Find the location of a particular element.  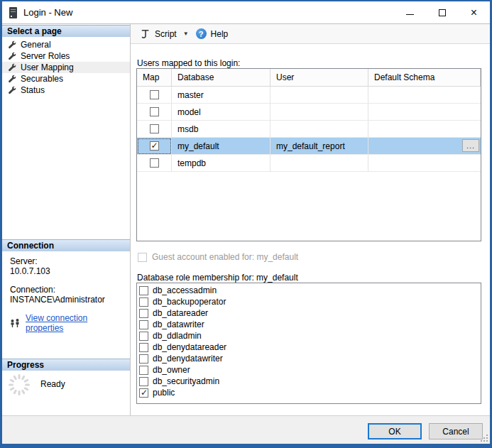

minimize-button is located at coordinates (410, 13).